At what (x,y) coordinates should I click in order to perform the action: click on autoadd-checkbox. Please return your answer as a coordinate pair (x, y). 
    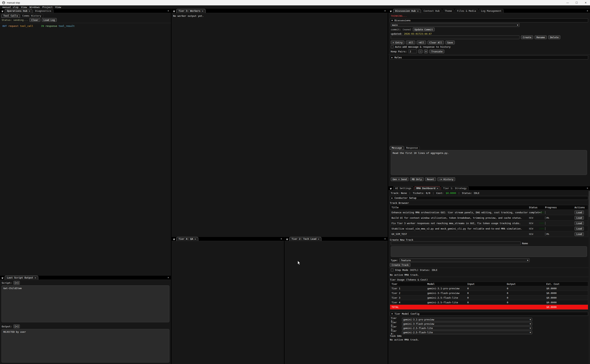
    Looking at the image, I should click on (392, 47).